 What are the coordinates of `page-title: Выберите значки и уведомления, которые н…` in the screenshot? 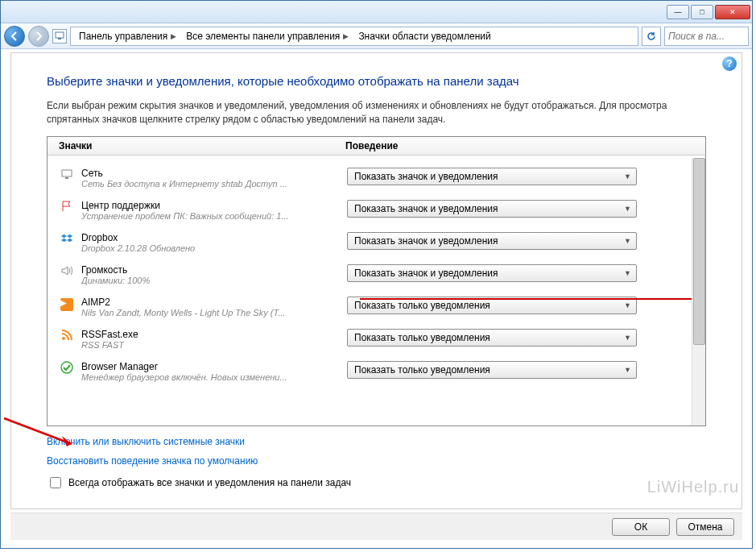 It's located at (377, 81).